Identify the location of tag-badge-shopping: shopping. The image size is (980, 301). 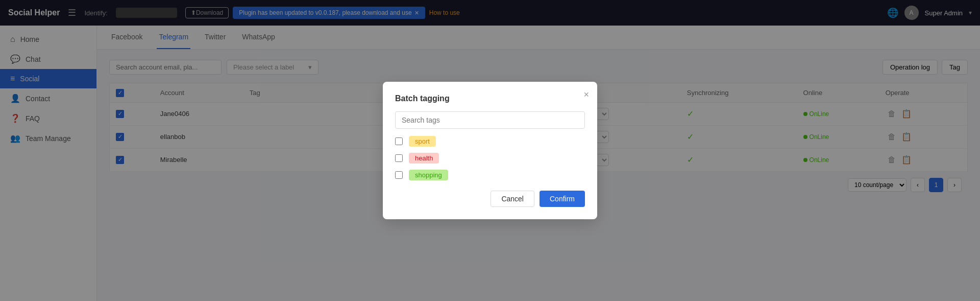
(429, 175).